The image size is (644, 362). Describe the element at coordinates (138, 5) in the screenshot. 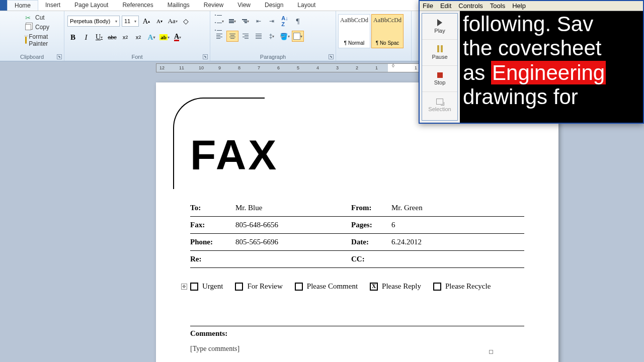

I see `tab-references: References` at that location.